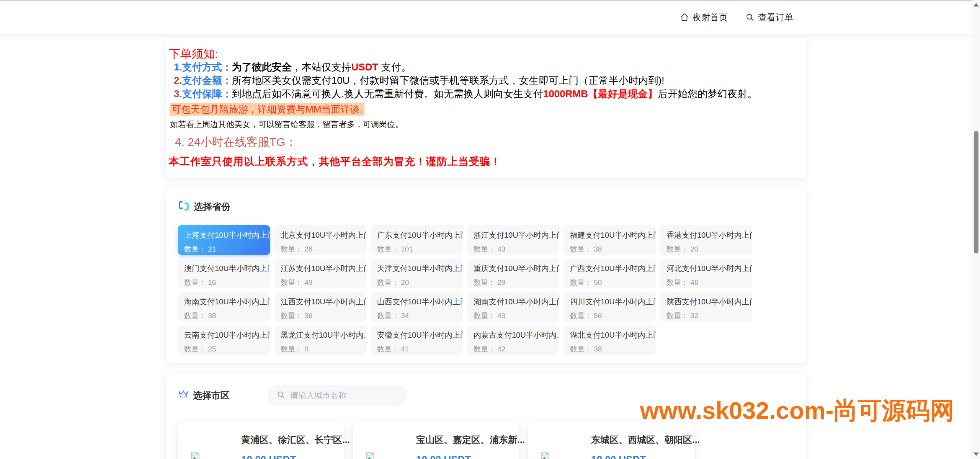  Describe the element at coordinates (638, 440) in the screenshot. I see `district-title: 东城区、西城区、朝阳区...` at that location.